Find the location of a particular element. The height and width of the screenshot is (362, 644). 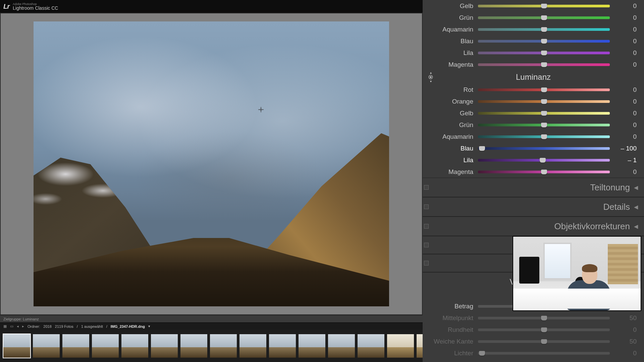

sat-aqua-row: Aquamarin 0 is located at coordinates (533, 29).